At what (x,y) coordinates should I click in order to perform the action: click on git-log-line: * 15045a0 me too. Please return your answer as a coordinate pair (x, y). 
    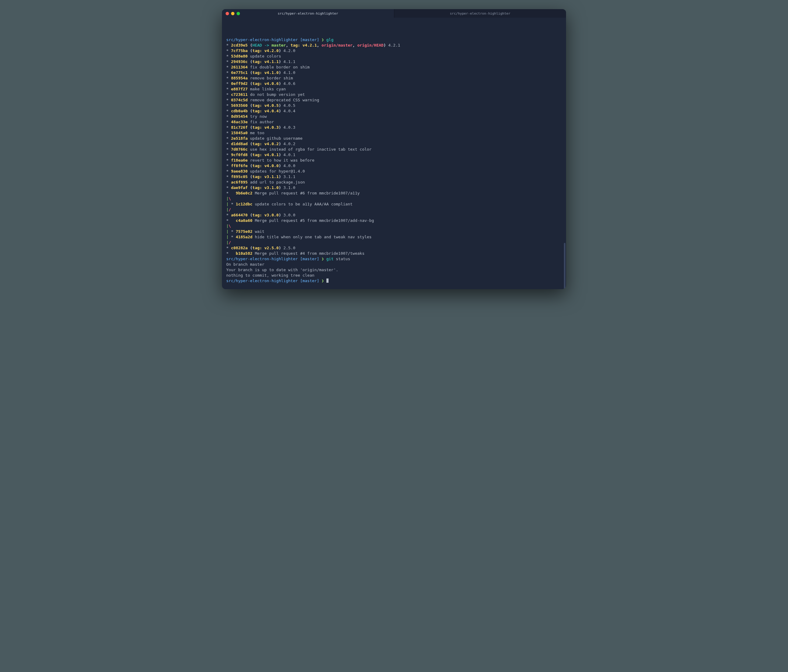
    Looking at the image, I should click on (394, 133).